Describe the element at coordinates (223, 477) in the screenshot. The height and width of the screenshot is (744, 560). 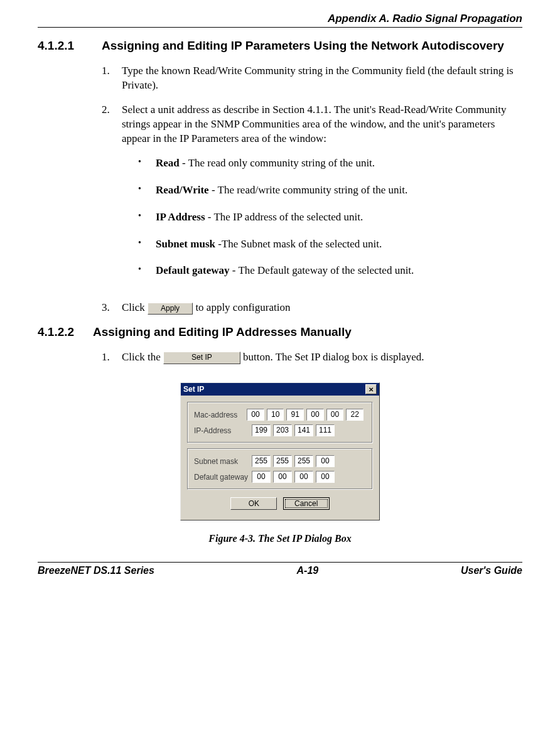
I see `default-gateway-label: Default gateway` at that location.